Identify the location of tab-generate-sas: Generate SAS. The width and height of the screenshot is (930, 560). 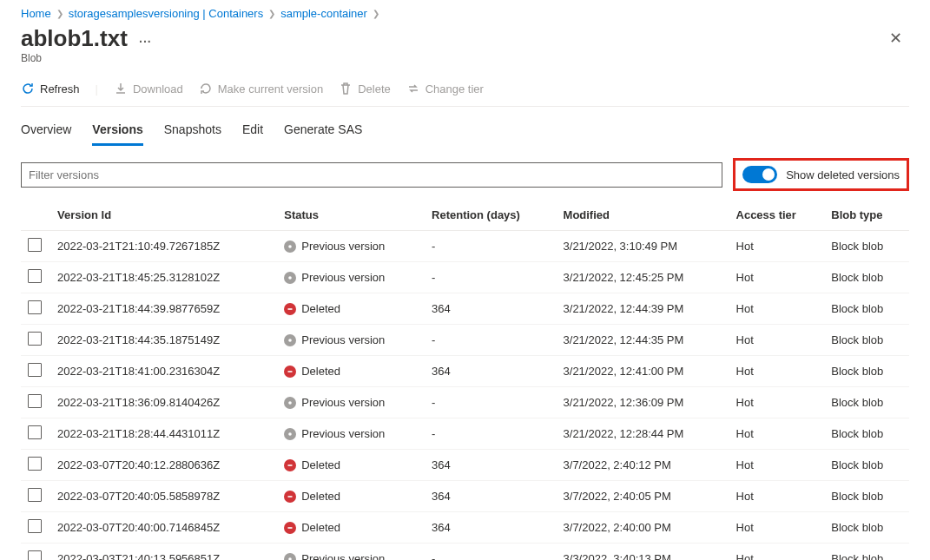
(323, 130).